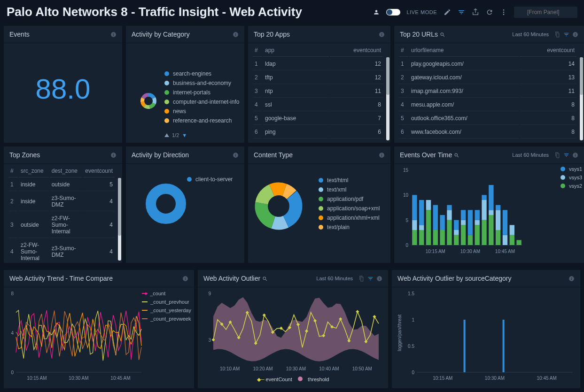 The height and width of the screenshot is (392, 584). Describe the element at coordinates (489, 85) in the screenshot. I see `panel-top-urls: Top 20 URLs Last 60 Minutes # urlorfilen…` at that location.